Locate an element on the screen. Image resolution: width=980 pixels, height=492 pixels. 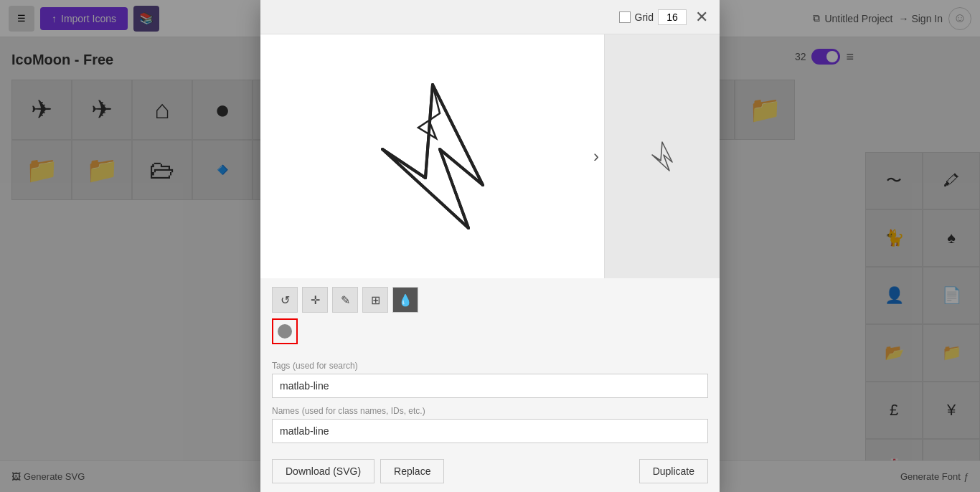
color-swatches-area is located at coordinates (490, 328).